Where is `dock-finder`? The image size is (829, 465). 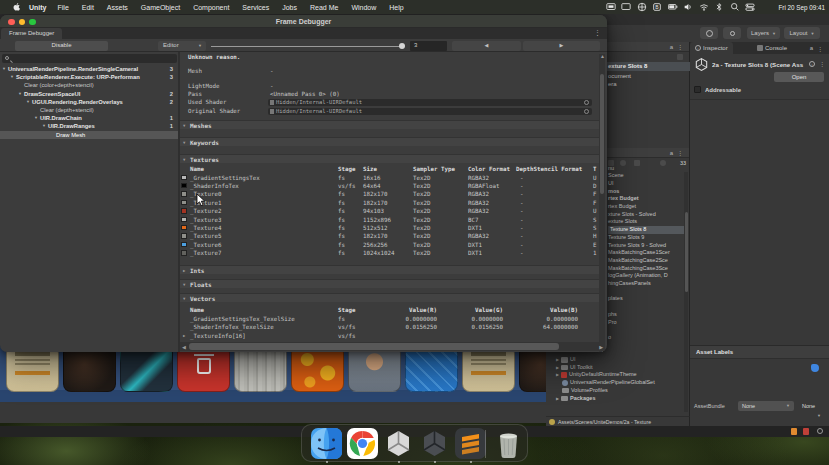
dock-finder is located at coordinates (326, 444).